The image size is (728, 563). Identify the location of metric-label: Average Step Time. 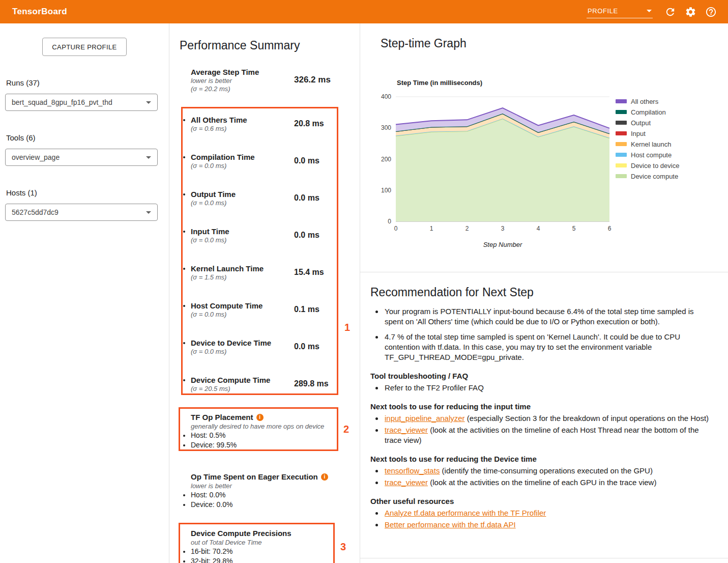
(275, 72).